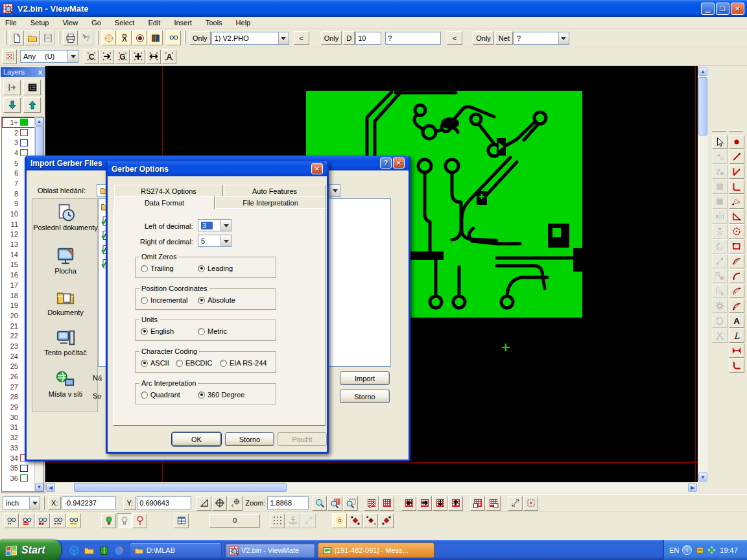  Describe the element at coordinates (74, 521) in the screenshot. I see `inspect-highlight-icon` at that location.